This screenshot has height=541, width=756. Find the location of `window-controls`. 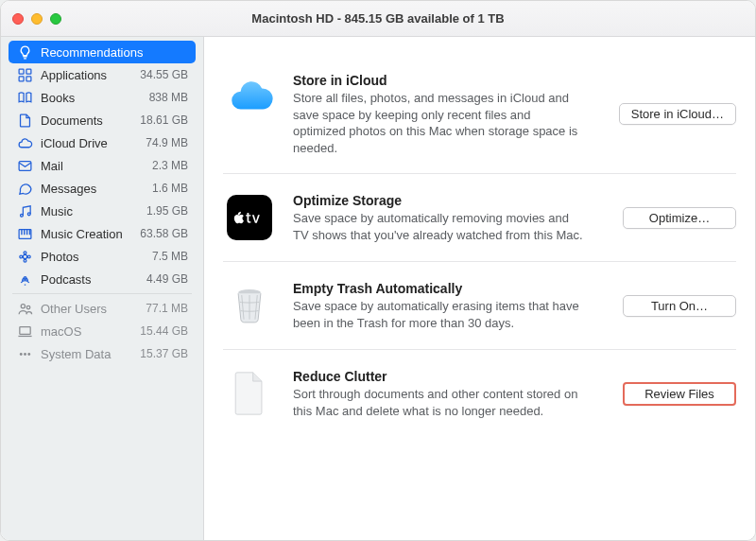

window-controls is located at coordinates (37, 19).